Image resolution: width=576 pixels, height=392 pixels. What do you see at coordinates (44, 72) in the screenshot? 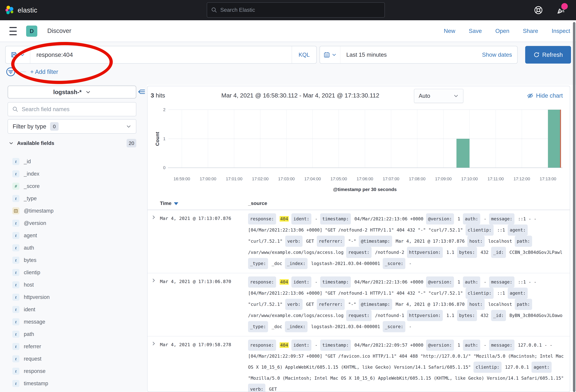
I see `add-filter-link: + Add filter` at bounding box center [44, 72].